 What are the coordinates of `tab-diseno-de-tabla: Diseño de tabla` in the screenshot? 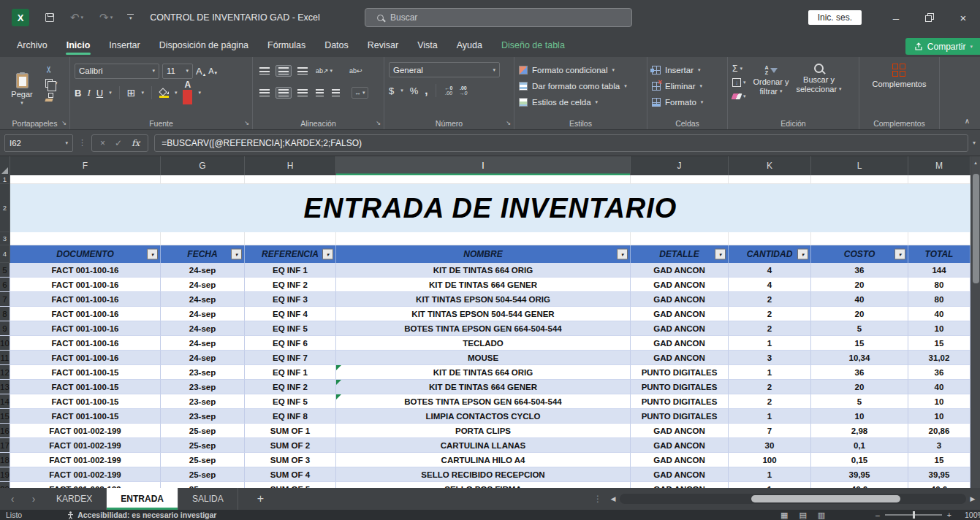 It's located at (533, 46).